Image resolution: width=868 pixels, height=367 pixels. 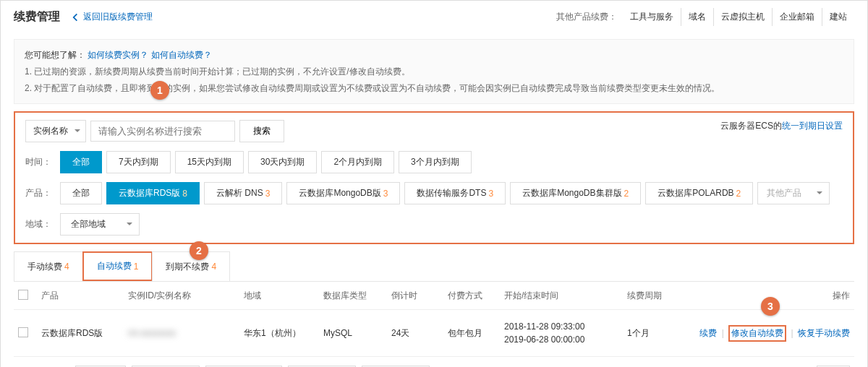 I want to click on region-value: 全部地域, so click(x=88, y=224).